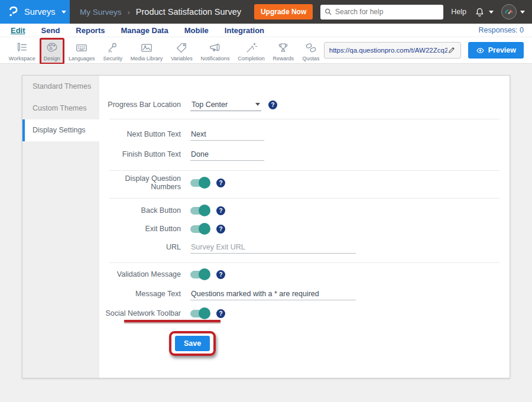 The height and width of the screenshot is (402, 532). What do you see at coordinates (113, 59) in the screenshot?
I see `toolbar-item-label: Security` at bounding box center [113, 59].